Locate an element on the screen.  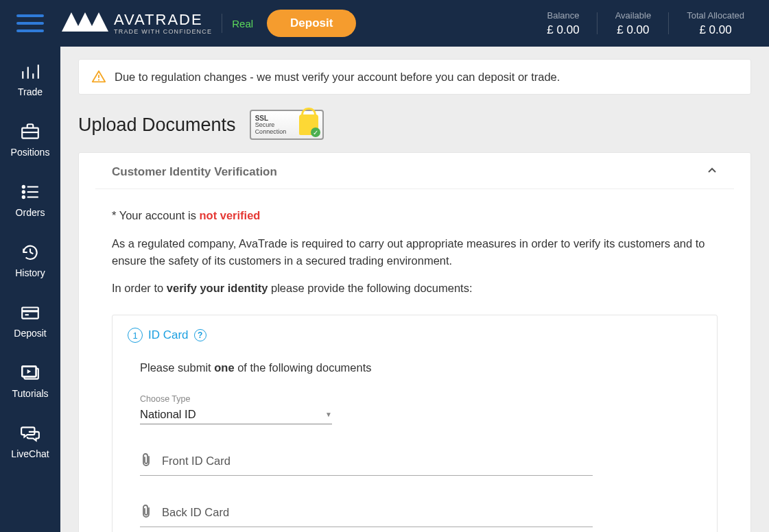
chat-icon is located at coordinates (30, 433).